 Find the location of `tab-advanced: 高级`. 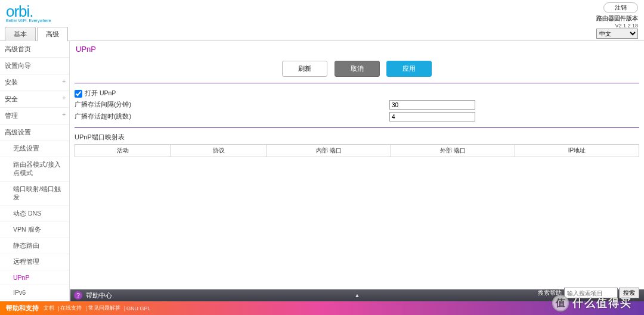

tab-advanced: 高级 is located at coordinates (52, 34).